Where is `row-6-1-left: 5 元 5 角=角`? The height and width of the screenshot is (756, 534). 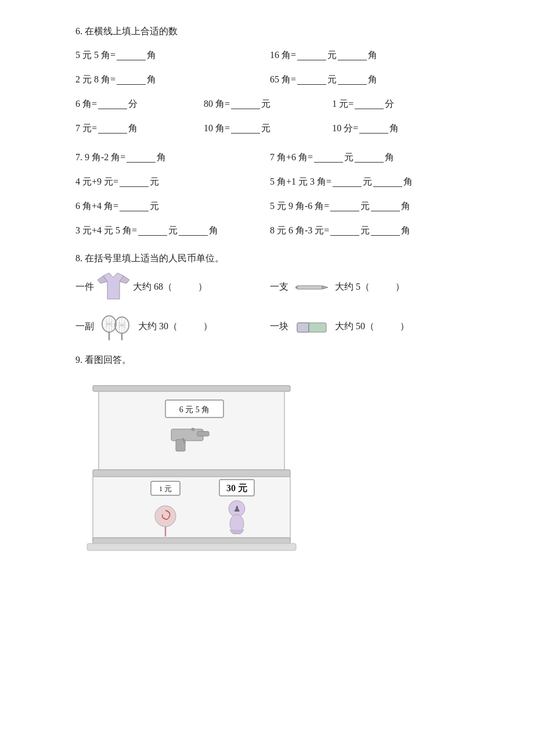
row-6-1-left: 5 元 5 角=角 is located at coordinates (173, 55).